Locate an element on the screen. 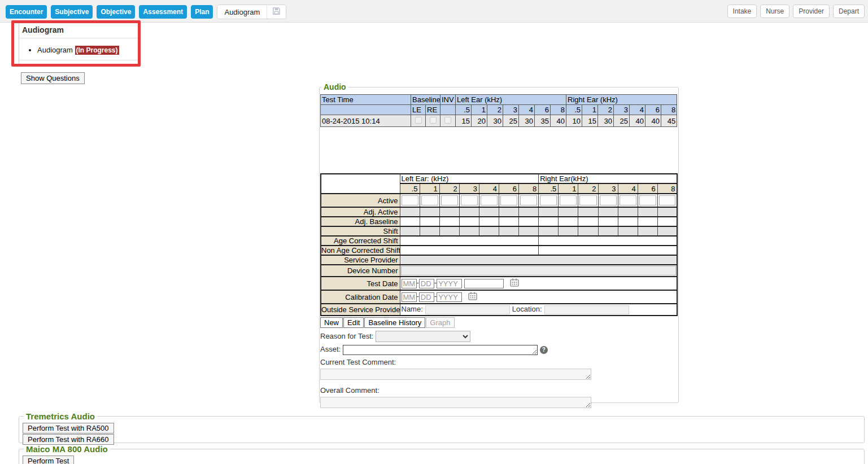 Image resolution: width=868 pixels, height=464 pixels. nurse-button: Nurse is located at coordinates (775, 11).